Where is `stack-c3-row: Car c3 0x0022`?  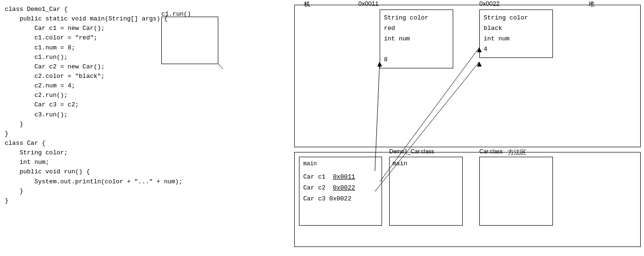 stack-c3-row: Car c3 0x0022 is located at coordinates (341, 199).